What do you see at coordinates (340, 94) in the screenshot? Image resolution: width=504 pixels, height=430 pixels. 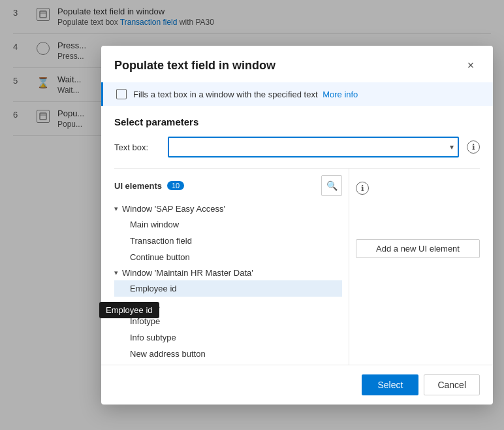 I see `more-info-link: More info` at bounding box center [340, 94].